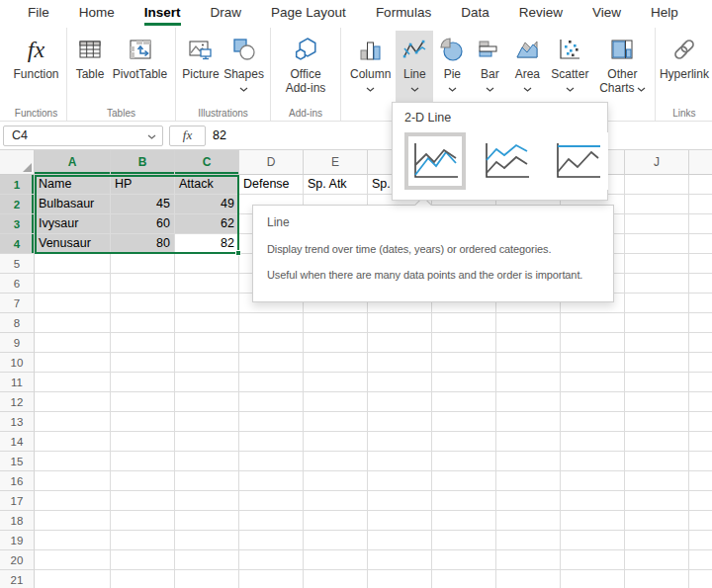 The height and width of the screenshot is (588, 712). Describe the element at coordinates (400, 402) in the screenshot. I see `cell-F12` at that location.